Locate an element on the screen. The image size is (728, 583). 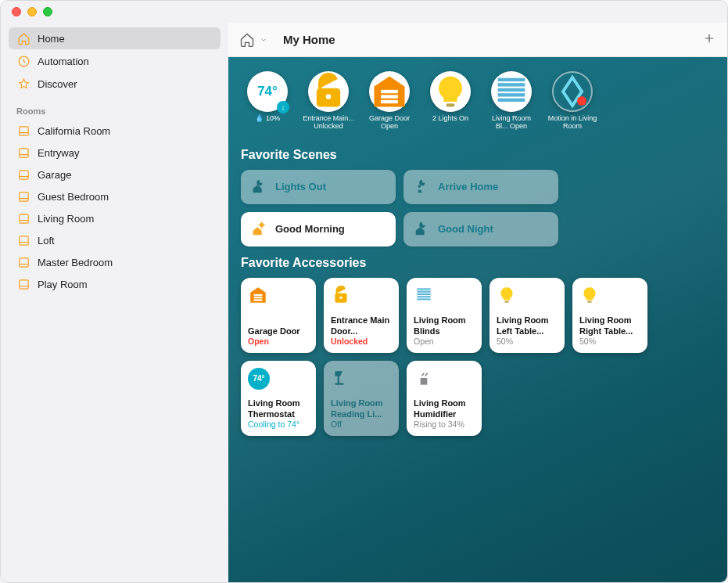
sidebar-item-label: Entryway is located at coordinates (58, 153).